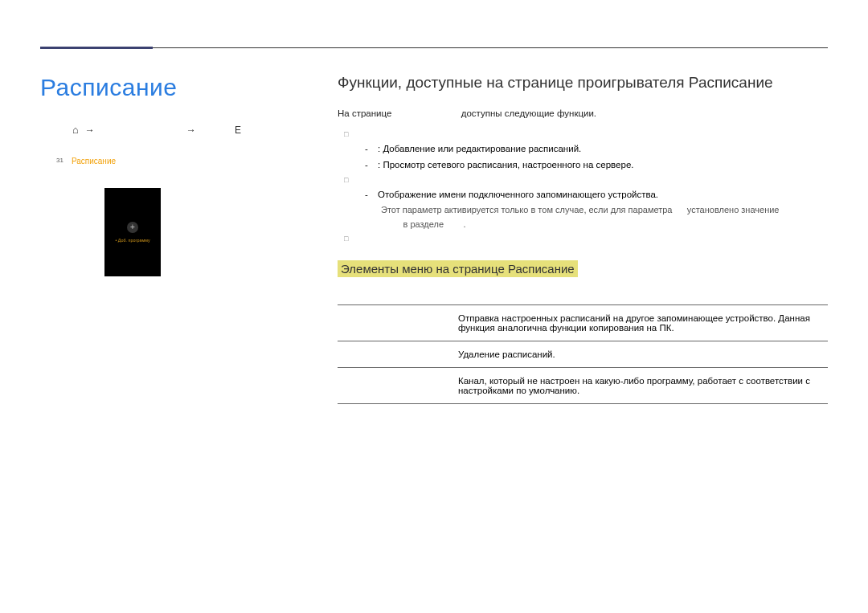 This screenshot has height=613, width=868. I want to click on tile-label: Расписание, so click(93, 161).